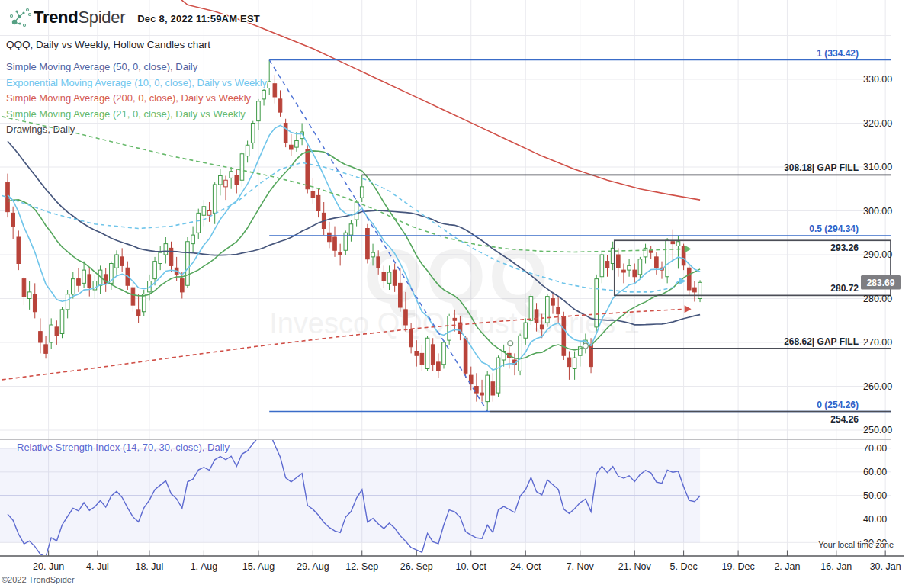 This screenshot has height=588, width=915. Describe the element at coordinates (837, 405) in the screenshot. I see `svg-text: 0 (254.26)` at that location.